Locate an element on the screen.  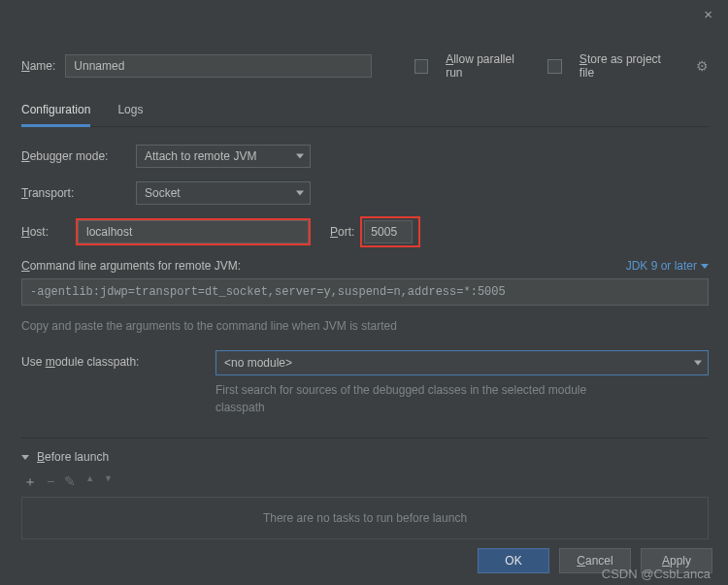
tab-configuration: Configuration is located at coordinates (56, 113).